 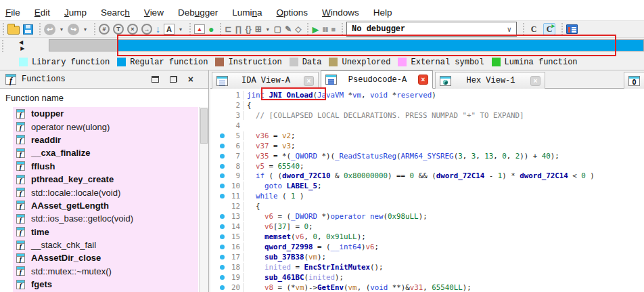 What do you see at coordinates (432, 29) in the screenshot?
I see `debugger-select: No debugger ∨` at bounding box center [432, 29].